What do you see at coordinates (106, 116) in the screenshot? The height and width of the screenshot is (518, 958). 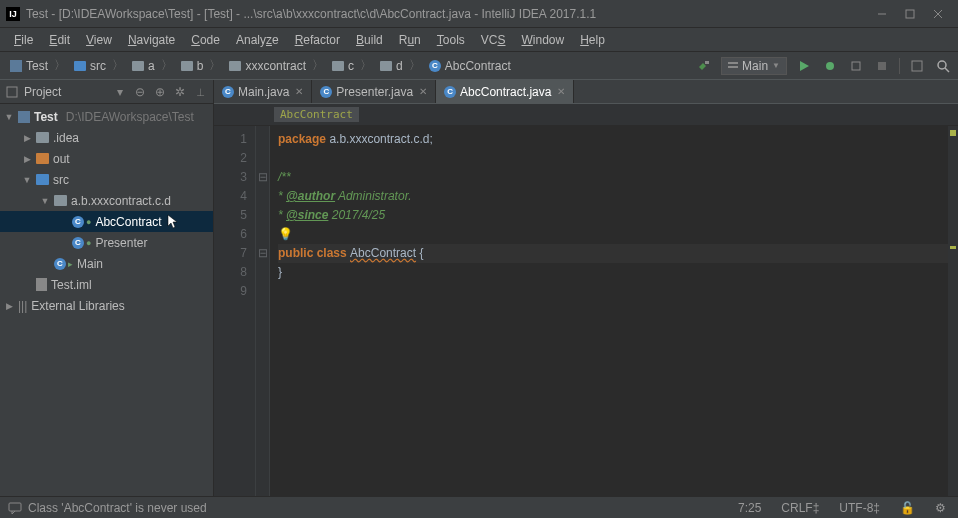 I see `tree-root: ▼ Test D:\IDEAWorkspace\Test` at bounding box center [106, 116].